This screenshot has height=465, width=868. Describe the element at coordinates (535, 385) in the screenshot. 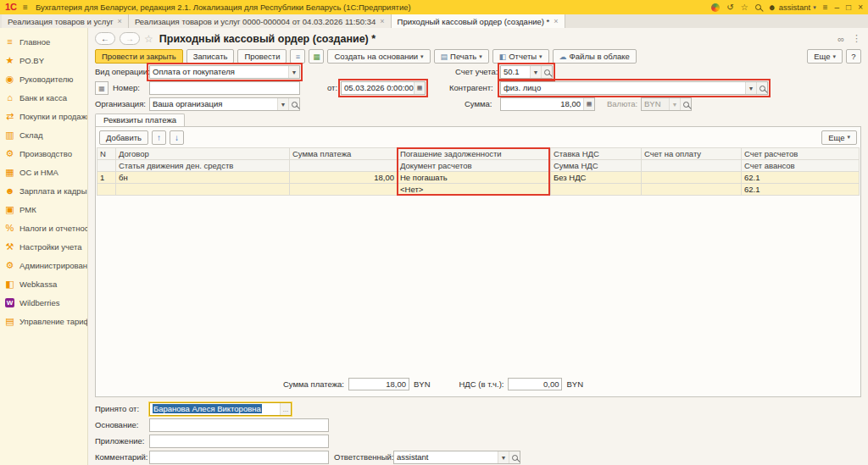

I see `total-vat-field: 0,00` at that location.